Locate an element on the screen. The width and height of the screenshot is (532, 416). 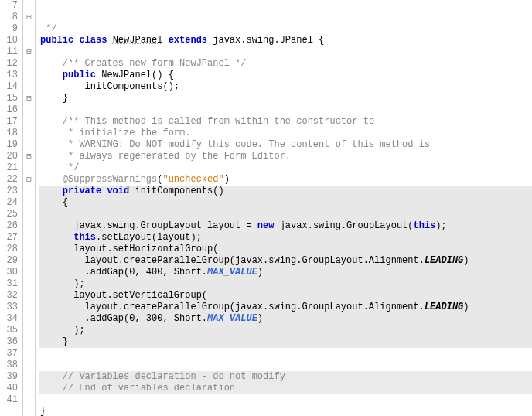
line-number: 13 is located at coordinates (9, 76).